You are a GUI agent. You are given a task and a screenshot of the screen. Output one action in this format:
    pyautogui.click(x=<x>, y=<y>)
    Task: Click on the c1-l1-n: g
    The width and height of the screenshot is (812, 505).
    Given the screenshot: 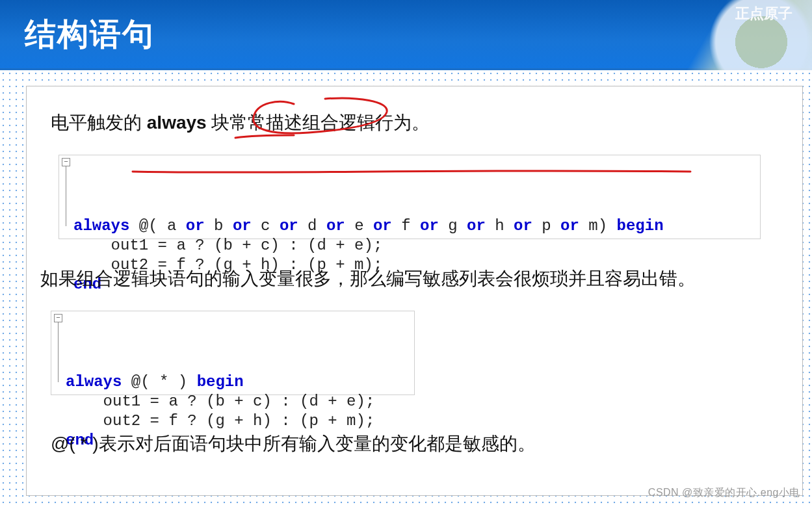 What is the action you would take?
    pyautogui.click(x=452, y=226)
    